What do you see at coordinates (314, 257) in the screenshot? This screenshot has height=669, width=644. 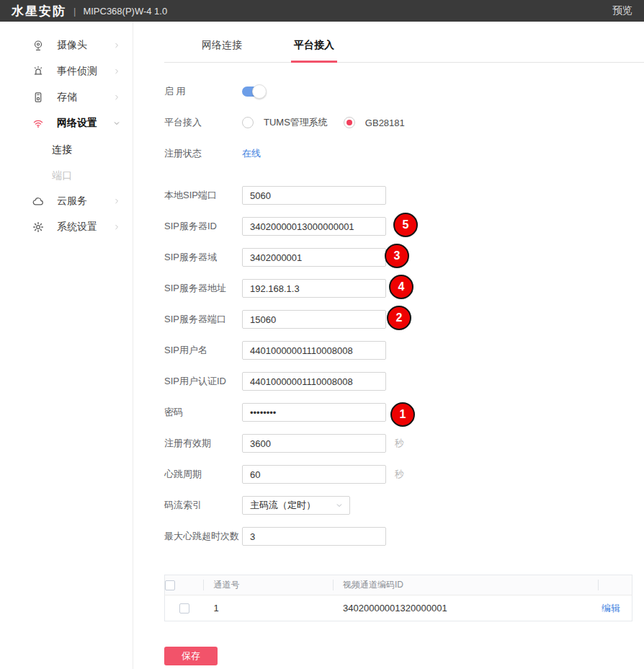 I see `sip-server-domain-input` at bounding box center [314, 257].